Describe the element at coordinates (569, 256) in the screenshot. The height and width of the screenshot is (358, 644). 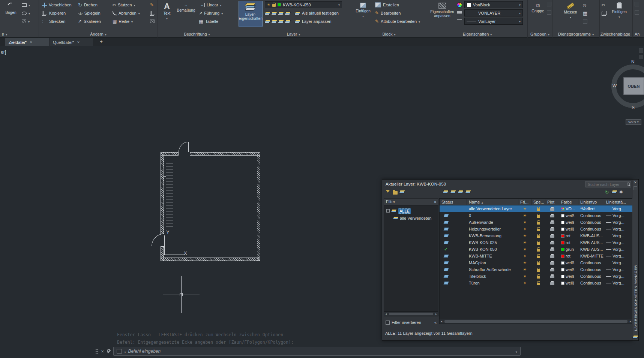
I see `layer-color-cell: rot` at that location.